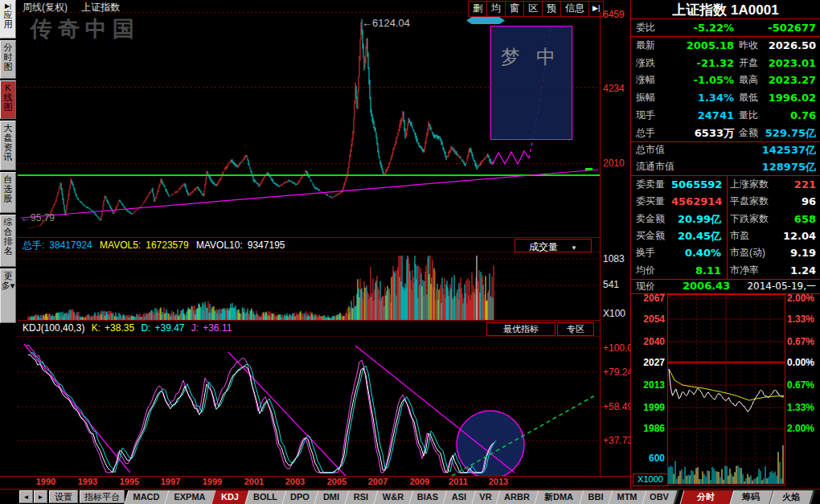 This screenshot has width=820, height=504. What do you see at coordinates (725, 98) in the screenshot?
I see `quote-row: 振幅1.34%最低1996.02` at bounding box center [725, 98].